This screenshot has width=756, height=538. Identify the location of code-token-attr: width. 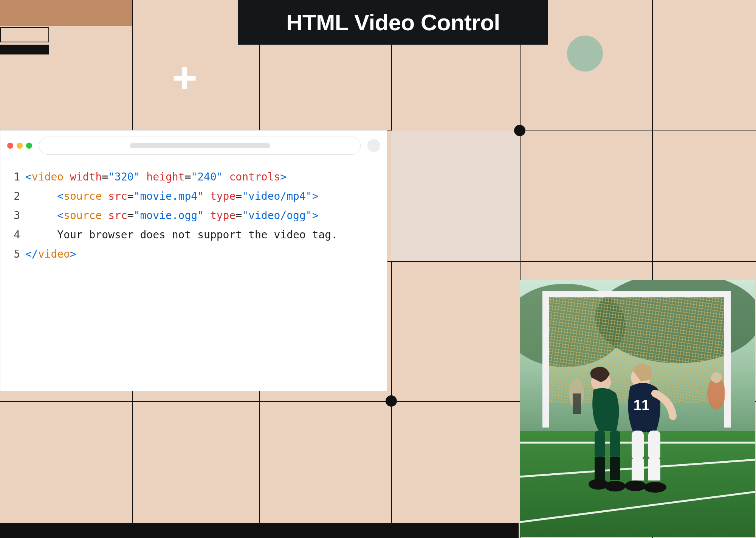
(86, 177).